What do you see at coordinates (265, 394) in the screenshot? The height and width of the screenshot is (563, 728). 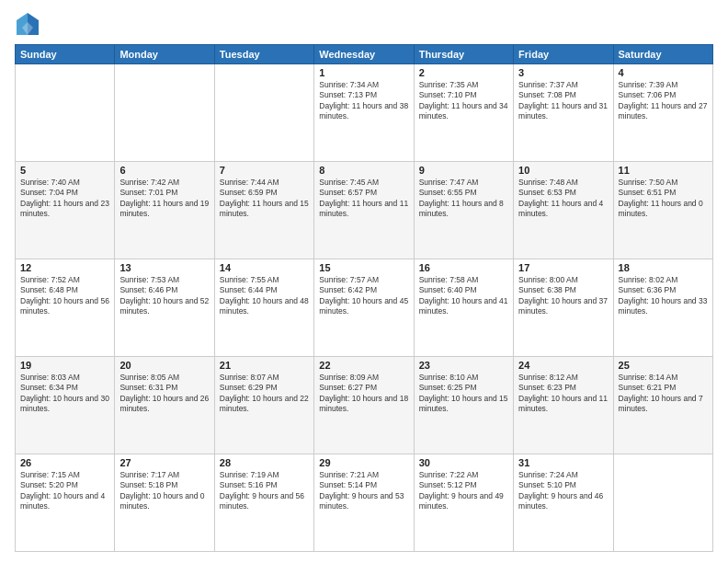 I see `day-info: Sunrise: 8:07 AMSunset: 6:29 PMDaylight:…` at bounding box center [265, 394].